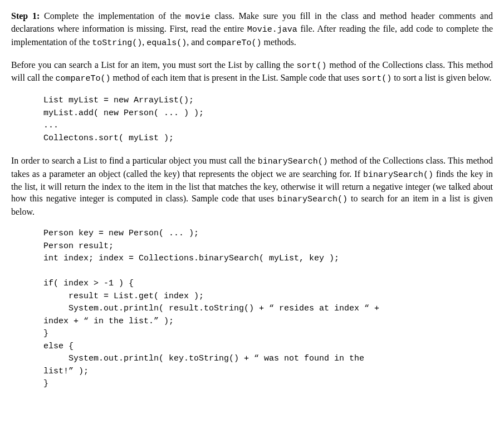 The image size is (504, 444). Describe the element at coordinates (272, 30) in the screenshot. I see `code-inline: Movie.java` at that location.